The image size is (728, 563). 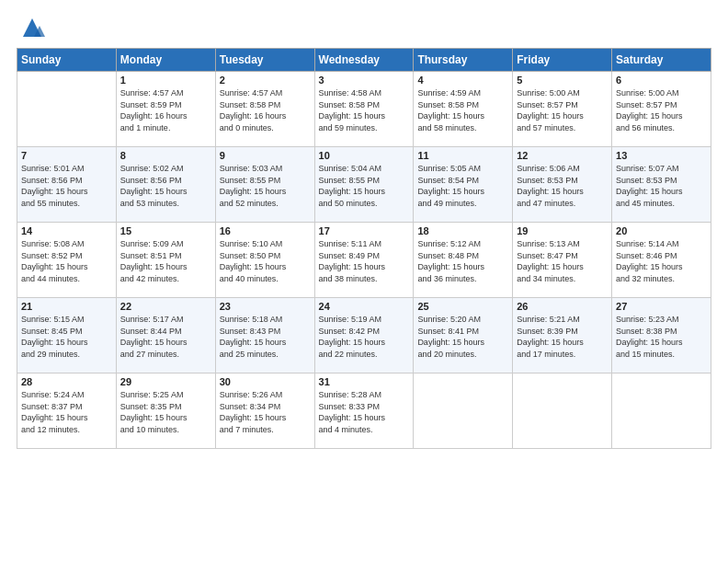 What do you see at coordinates (165, 336) in the screenshot?
I see `day-cell: 22Sunrise: 5:17 AMSunset: 8:44 PMDayligh…` at bounding box center [165, 336].